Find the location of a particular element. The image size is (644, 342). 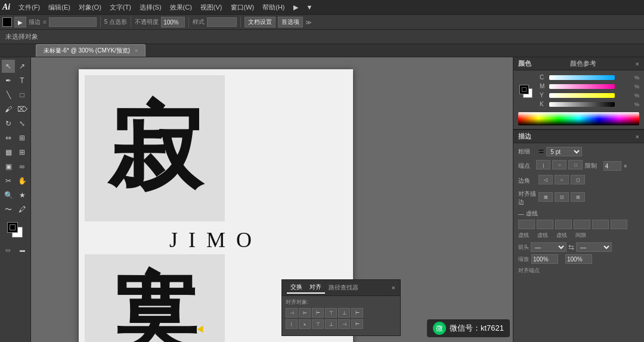

arrow-start: — is located at coordinates (549, 247).